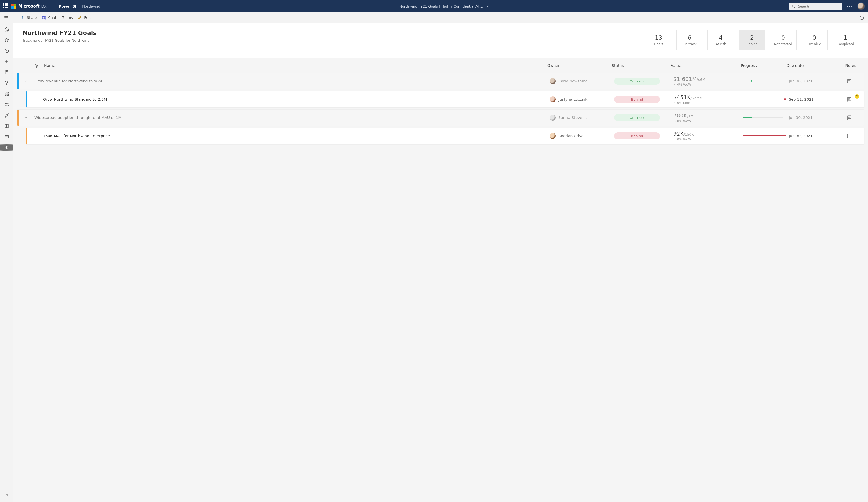 The width and height of the screenshot is (868, 502). What do you see at coordinates (659, 40) in the screenshot?
I see `stat-card-goals: 13 Goals` at bounding box center [659, 40].